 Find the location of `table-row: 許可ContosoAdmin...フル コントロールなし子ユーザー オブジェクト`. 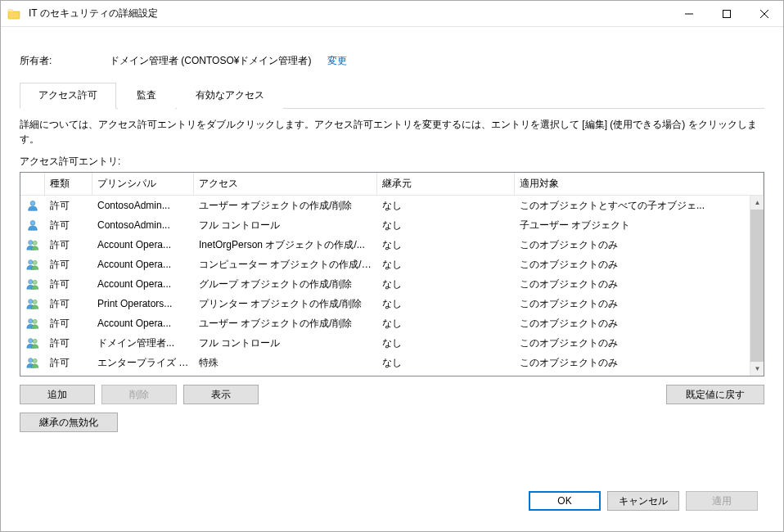

table-row: 許可ContosoAdmin...フル コントロールなし子ユーザー オブジェクト is located at coordinates (385, 225).